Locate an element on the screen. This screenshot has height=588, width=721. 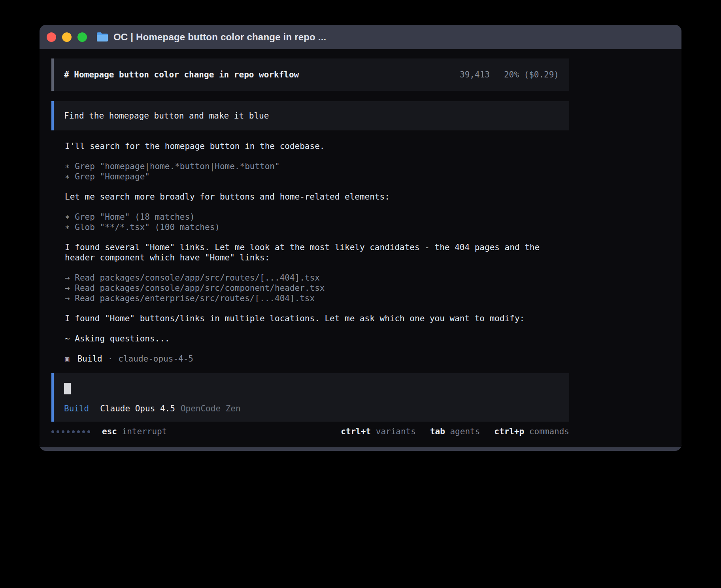
tool-call-grep: ∗ Grep "homepage|home.*button|Home.*butt… is located at coordinates (317, 166).